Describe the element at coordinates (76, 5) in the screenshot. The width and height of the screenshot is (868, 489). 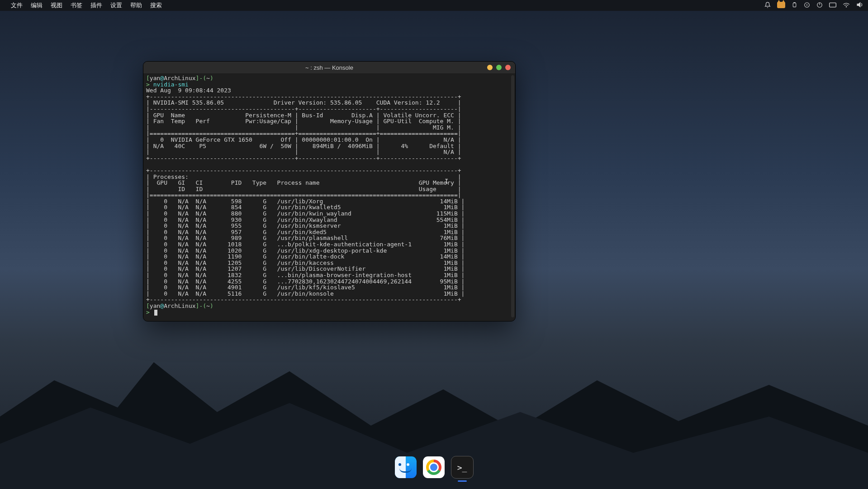
I see `menu-bookmark: 书签` at that location.